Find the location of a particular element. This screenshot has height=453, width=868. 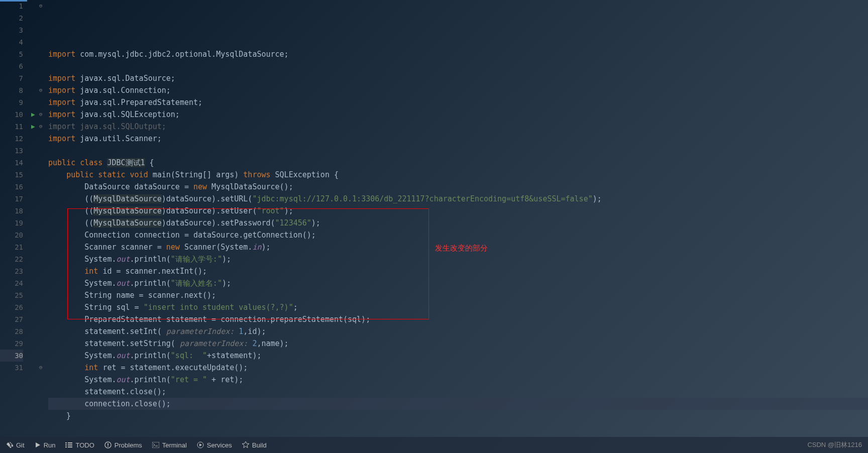

code-line: Connection connection = dataSource.getCo… is located at coordinates (458, 235).